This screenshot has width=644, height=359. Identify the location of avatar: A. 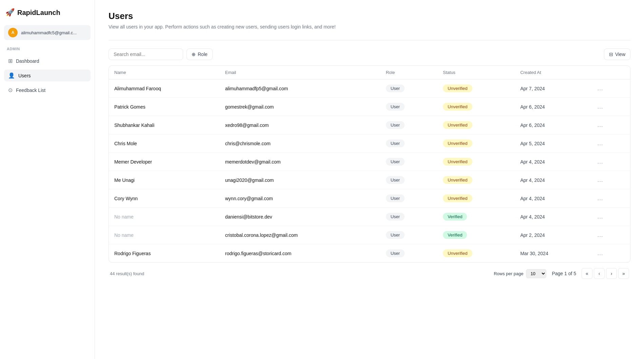
(13, 33).